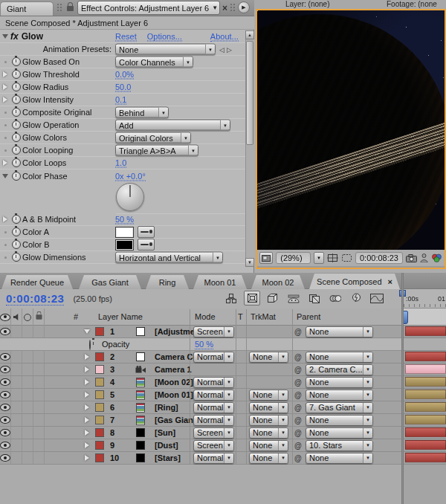 The height and width of the screenshot is (504, 446). What do you see at coordinates (252, 298) in the screenshot?
I see `live-update-button` at bounding box center [252, 298].